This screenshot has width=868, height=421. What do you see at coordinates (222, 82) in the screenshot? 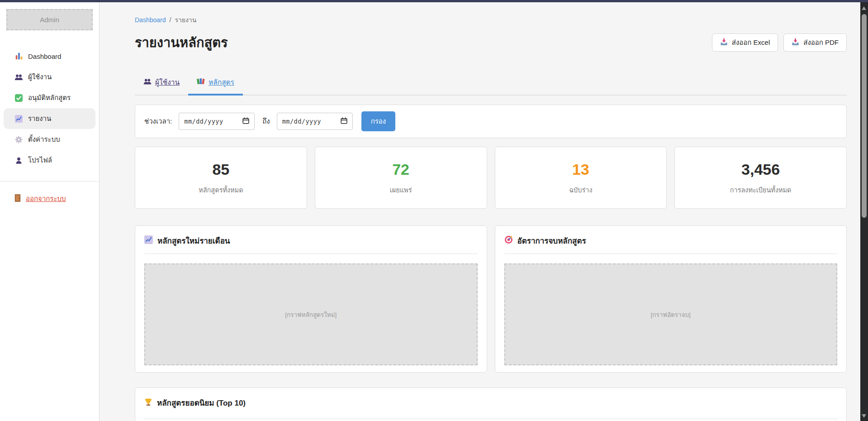
I see `tab-courses-label: หลักสูตร` at bounding box center [222, 82].